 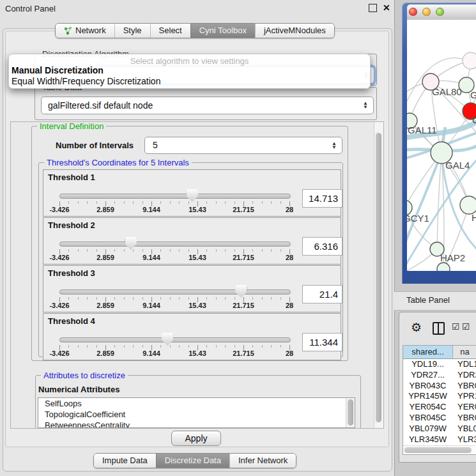 What do you see at coordinates (91, 31) in the screenshot?
I see `tab-label: Network` at bounding box center [91, 31].